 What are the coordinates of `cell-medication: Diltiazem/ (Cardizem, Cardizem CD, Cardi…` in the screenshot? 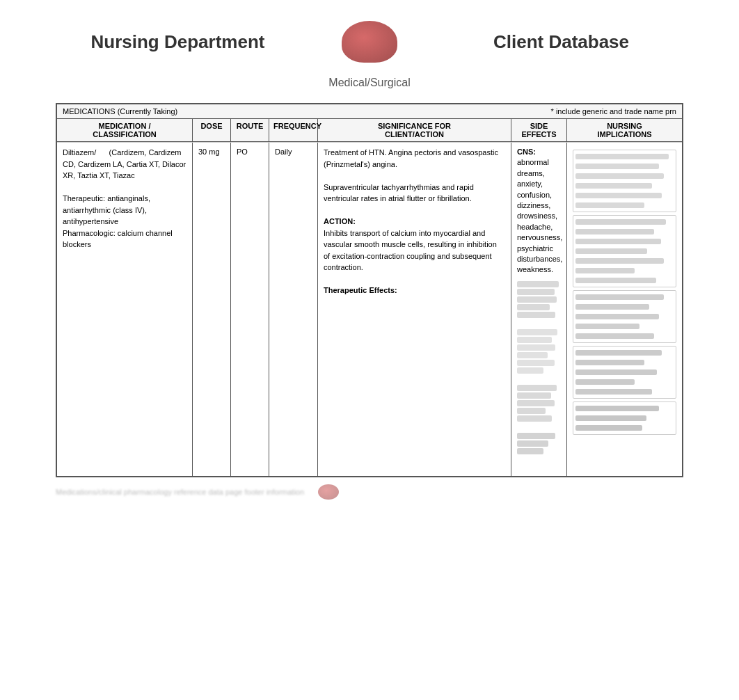 It's located at (125, 309).